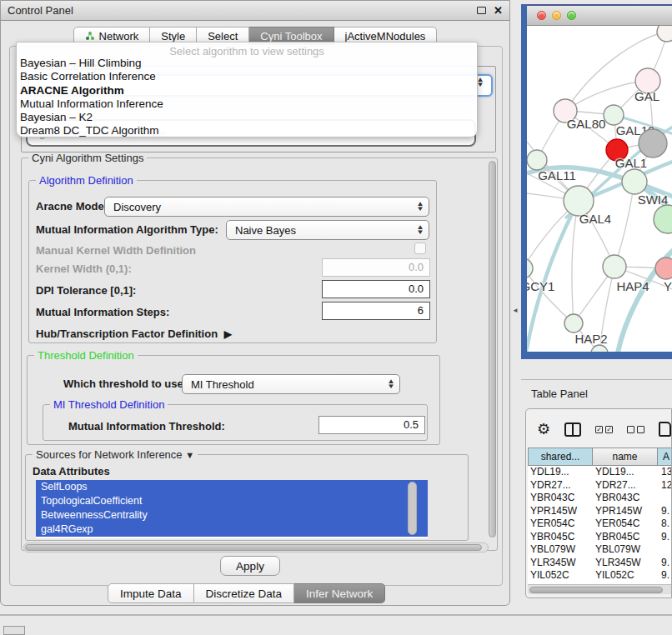  What do you see at coordinates (328, 230) in the screenshot?
I see `mi-type-combobox: Naive Bayes ▲▼` at bounding box center [328, 230].